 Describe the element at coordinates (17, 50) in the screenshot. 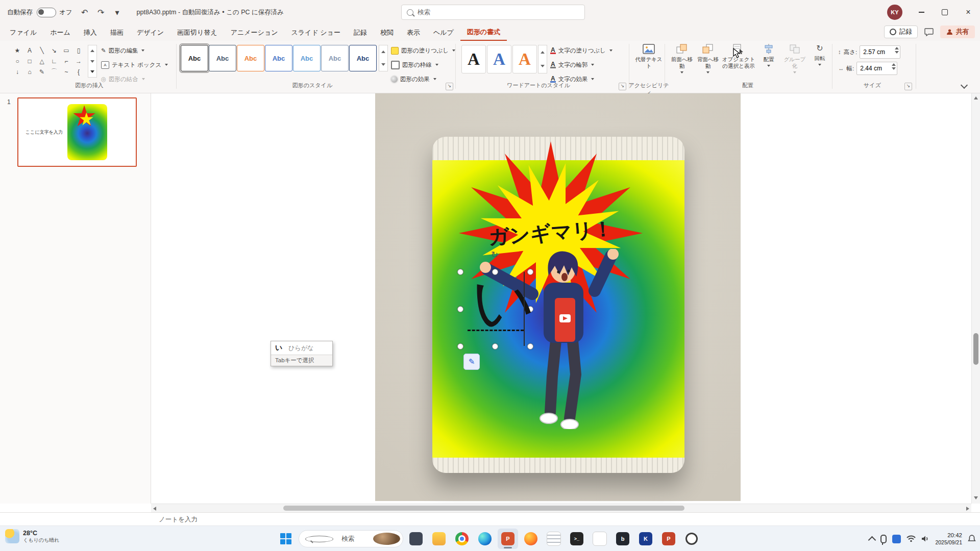

I see `shape-explosion-icon: ★` at that location.